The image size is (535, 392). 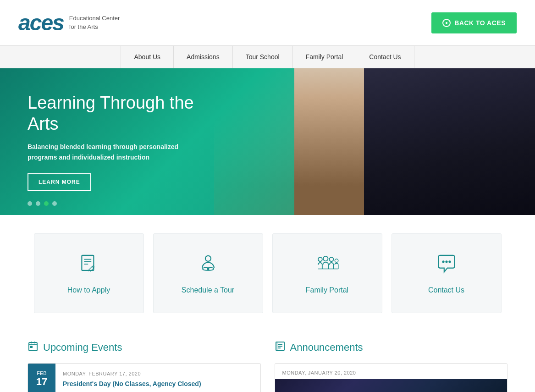 What do you see at coordinates (392, 348) in the screenshot?
I see `announcements-heading: Announcements` at bounding box center [392, 348].